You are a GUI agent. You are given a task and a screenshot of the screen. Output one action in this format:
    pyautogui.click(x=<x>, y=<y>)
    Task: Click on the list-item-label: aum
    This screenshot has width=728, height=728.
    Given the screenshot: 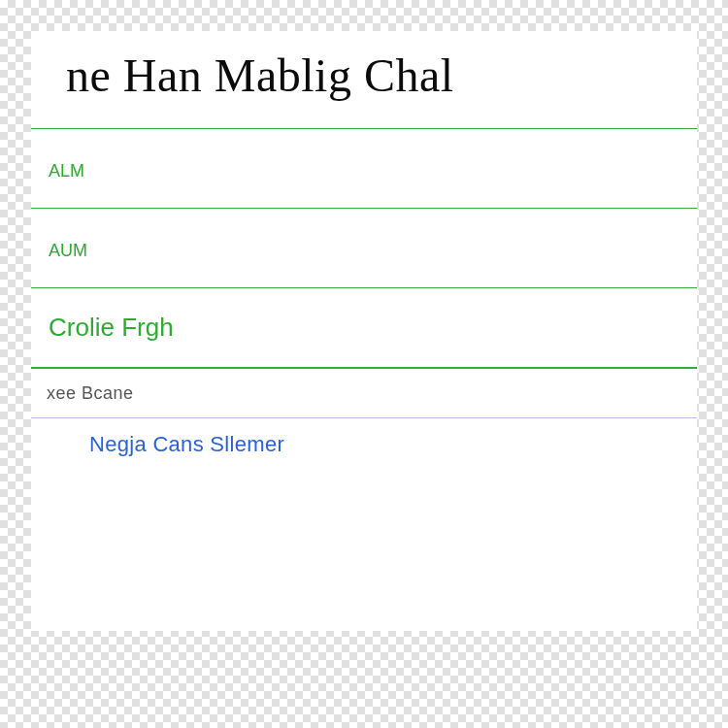 What is the action you would take?
    pyautogui.click(x=68, y=248)
    